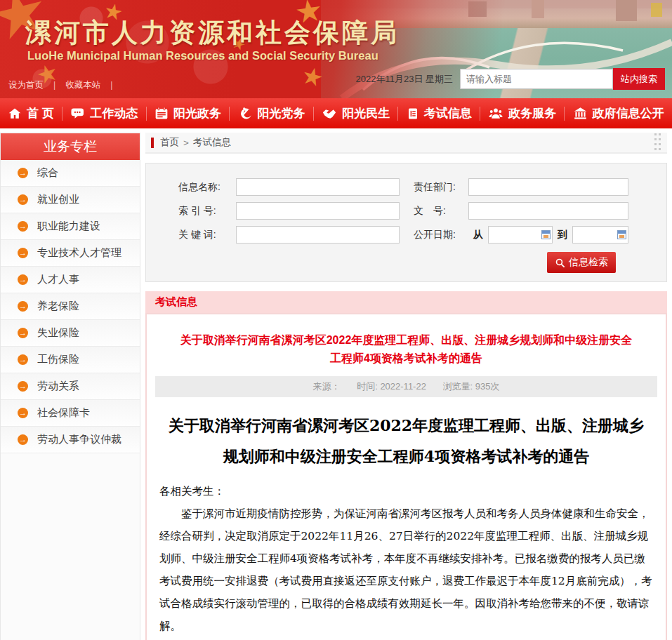 The image size is (672, 640). I want to click on sidebar-item-vocational-skills: 职业能力建设, so click(70, 227).